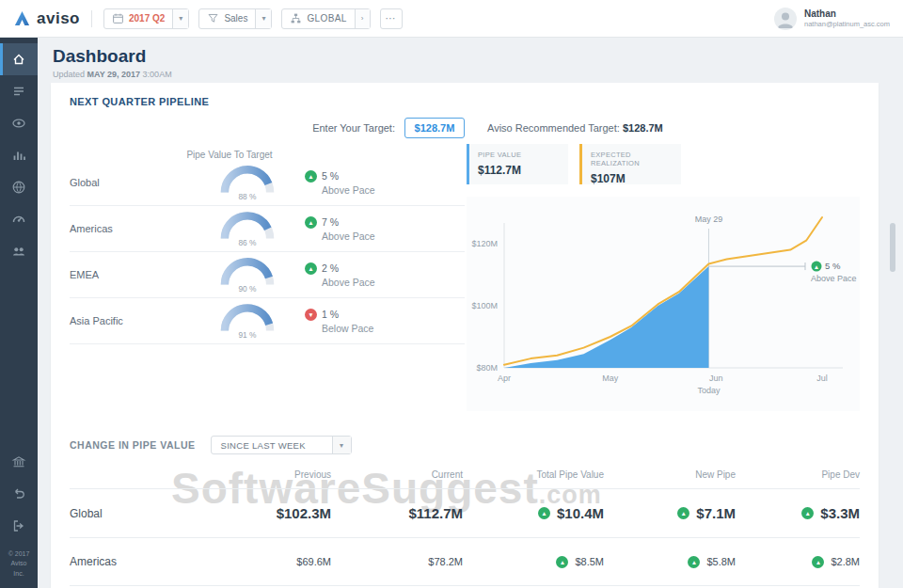 This screenshot has width=903, height=588. I want to click on period-filter-dropdown: SINCE LAST WEEK ▾, so click(281, 445).